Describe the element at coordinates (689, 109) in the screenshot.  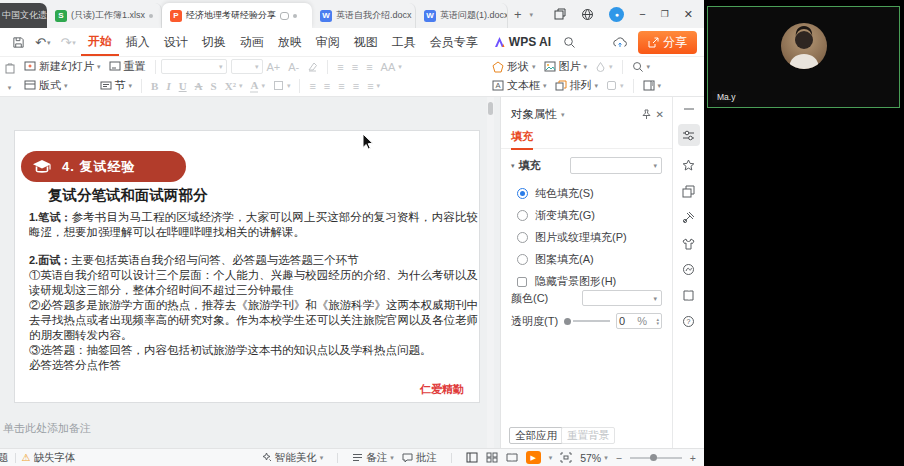
I see `collapse-sidebar-icon` at that location.